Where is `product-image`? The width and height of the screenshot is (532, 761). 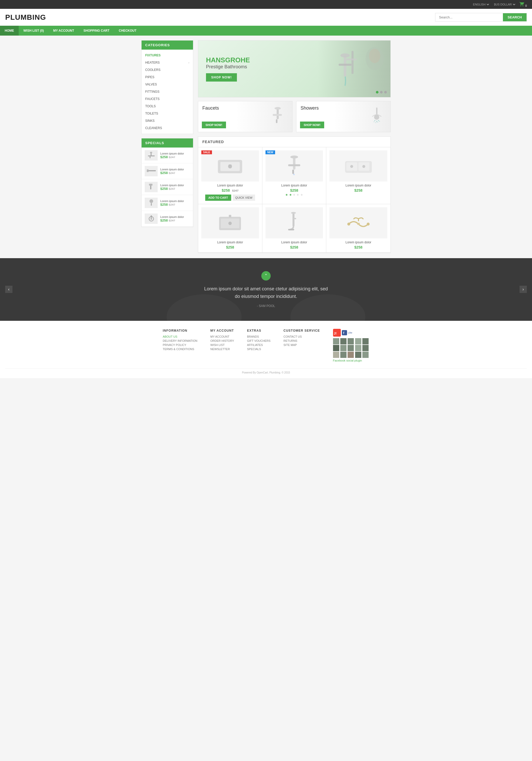 product-image is located at coordinates (358, 166).